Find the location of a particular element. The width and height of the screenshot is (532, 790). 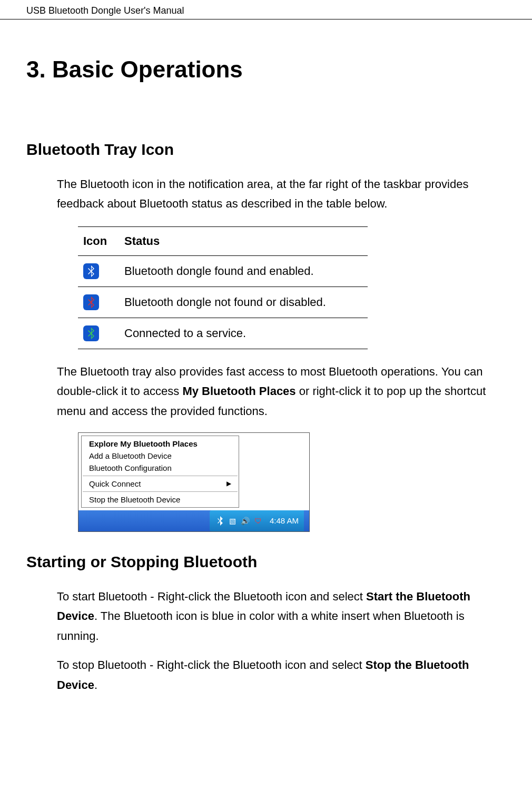

tray-icon-intro: The Bluetooth icon in the notification a… is located at coordinates (281, 194).